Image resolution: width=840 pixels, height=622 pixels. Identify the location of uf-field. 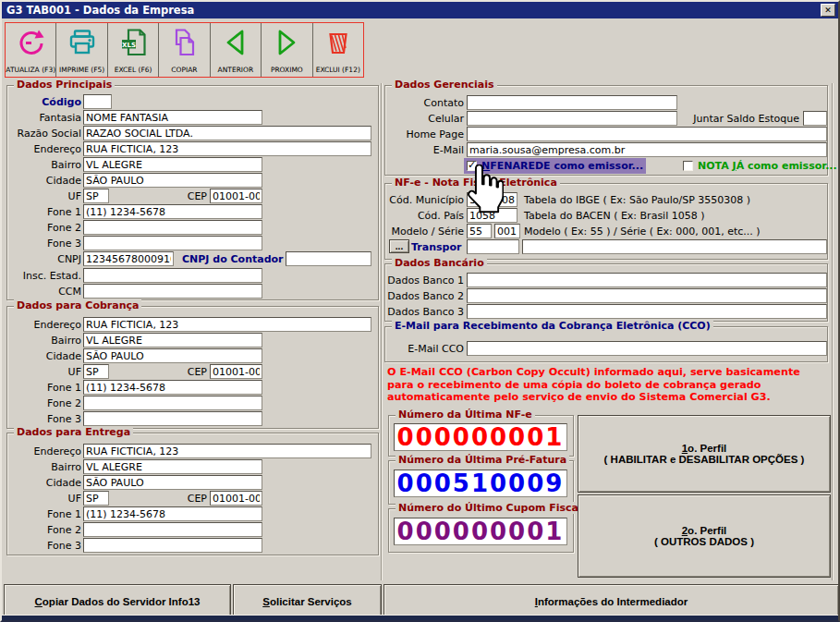
(96, 196).